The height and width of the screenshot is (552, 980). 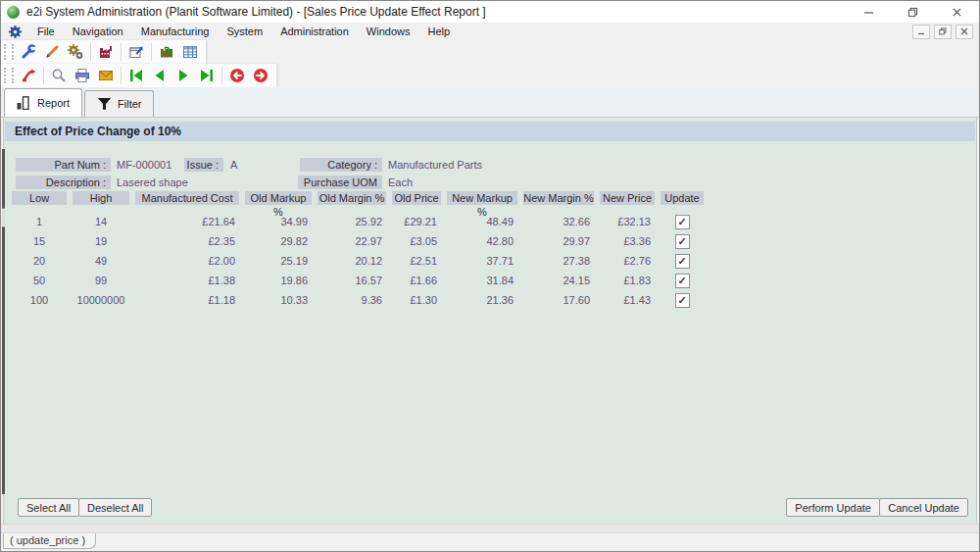 I want to click on menu-item-file: File, so click(x=46, y=31).